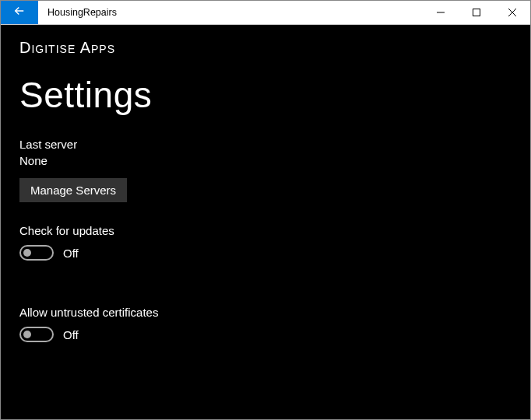 This screenshot has width=531, height=420. What do you see at coordinates (441, 12) in the screenshot?
I see `minimize-icon` at bounding box center [441, 12].